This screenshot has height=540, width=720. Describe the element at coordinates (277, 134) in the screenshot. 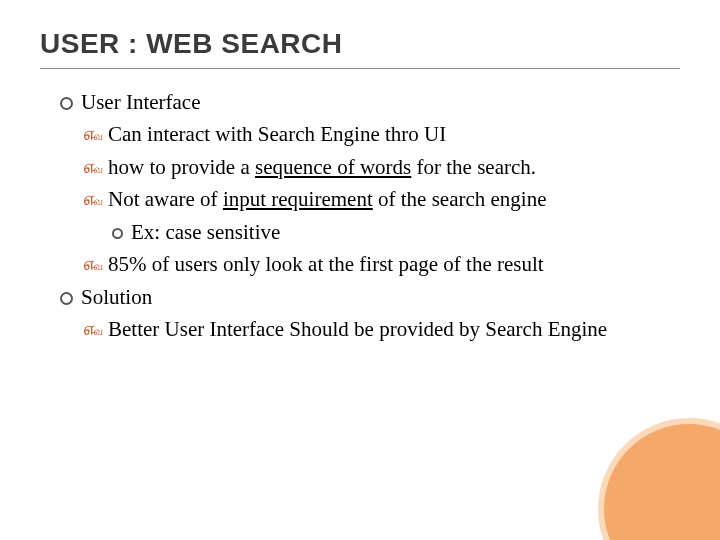

I see `text-run: Can interact with Search Engine thro UI` at that location.